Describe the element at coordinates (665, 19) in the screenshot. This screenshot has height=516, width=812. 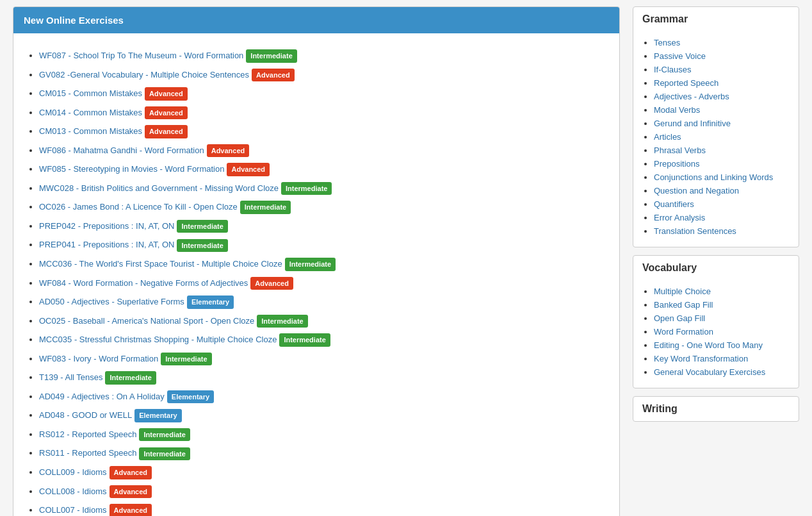
I see `grammar-title: Grammar` at that location.